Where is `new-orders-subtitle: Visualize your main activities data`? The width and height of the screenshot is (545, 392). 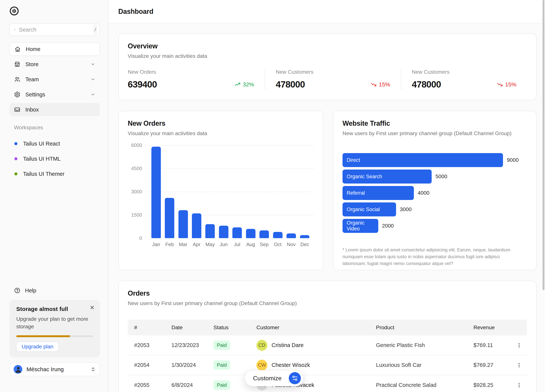
new-orders-subtitle: Visualize your main activities data is located at coordinates (221, 133).